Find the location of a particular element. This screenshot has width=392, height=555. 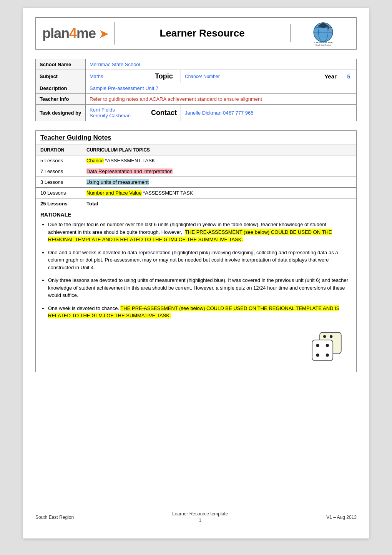

footer-right: V1 – Aug 2013 is located at coordinates (341, 517).